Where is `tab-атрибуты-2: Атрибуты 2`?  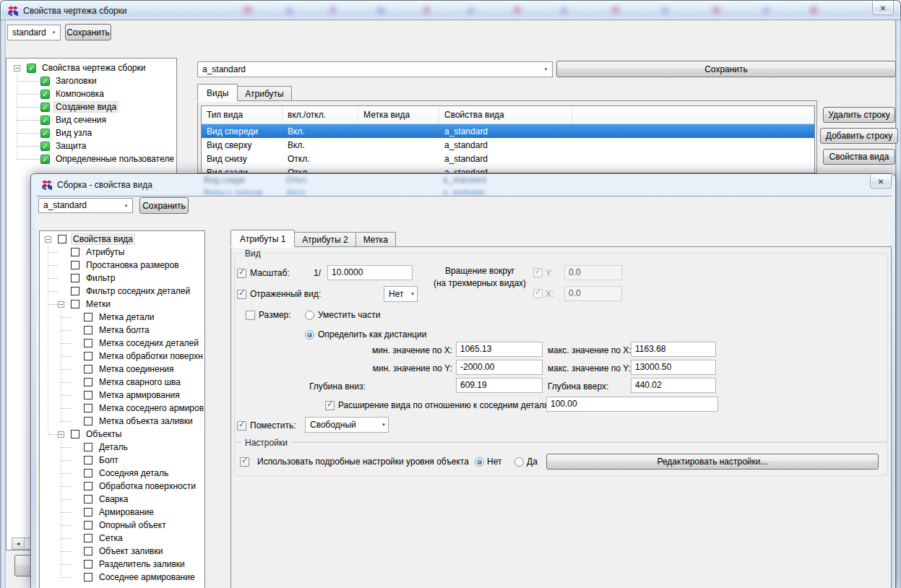 tab-атрибуты-2: Атрибуты 2 is located at coordinates (325, 240).